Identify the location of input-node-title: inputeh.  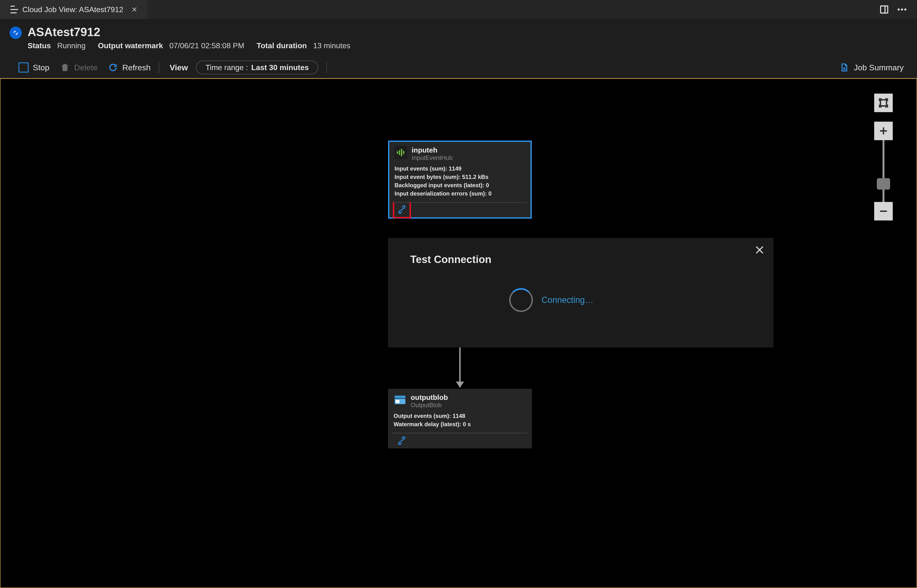
(432, 150).